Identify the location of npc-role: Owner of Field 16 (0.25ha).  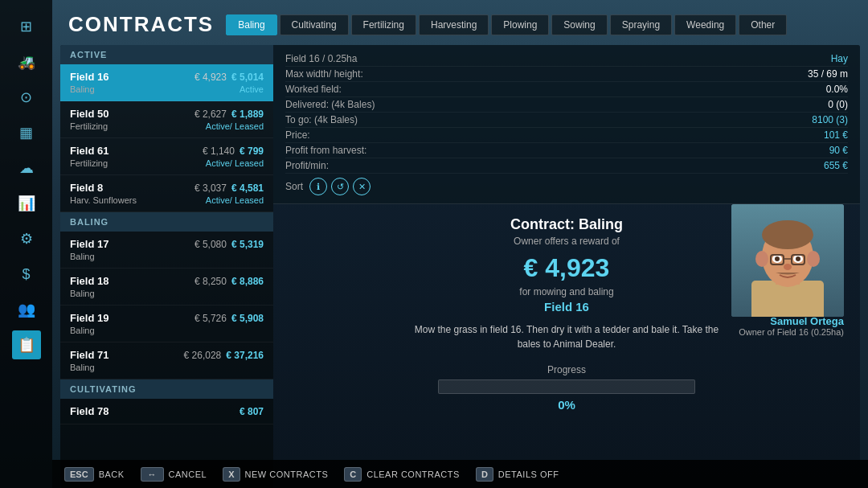
(791, 332).